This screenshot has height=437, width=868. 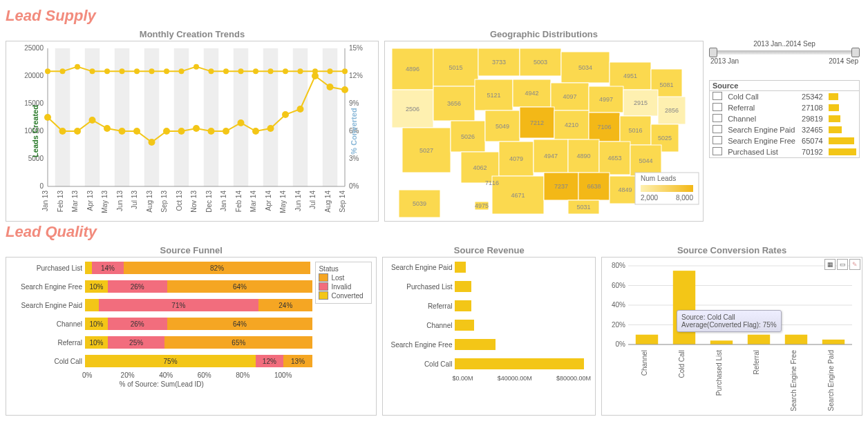 I want to click on conversion-title: Source Conversion Rates, so click(x=732, y=250).